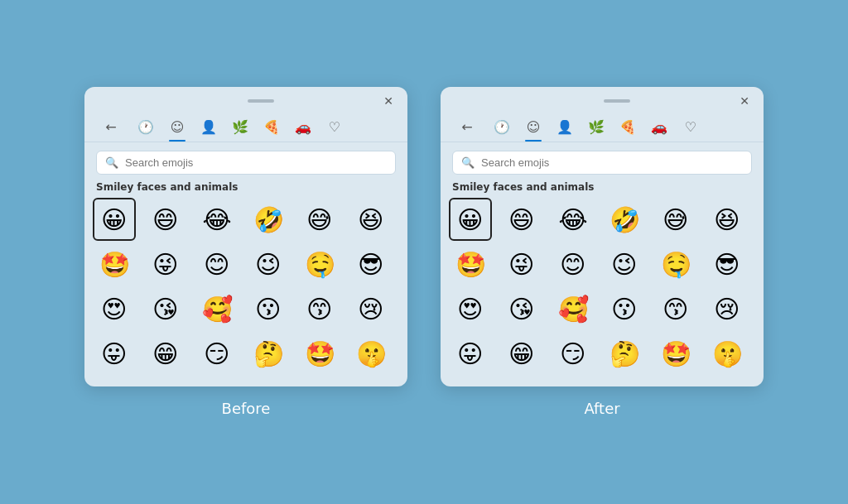 This screenshot has width=848, height=504. What do you see at coordinates (533, 128) in the screenshot?
I see `after-nav-smiley: ☺` at bounding box center [533, 128].